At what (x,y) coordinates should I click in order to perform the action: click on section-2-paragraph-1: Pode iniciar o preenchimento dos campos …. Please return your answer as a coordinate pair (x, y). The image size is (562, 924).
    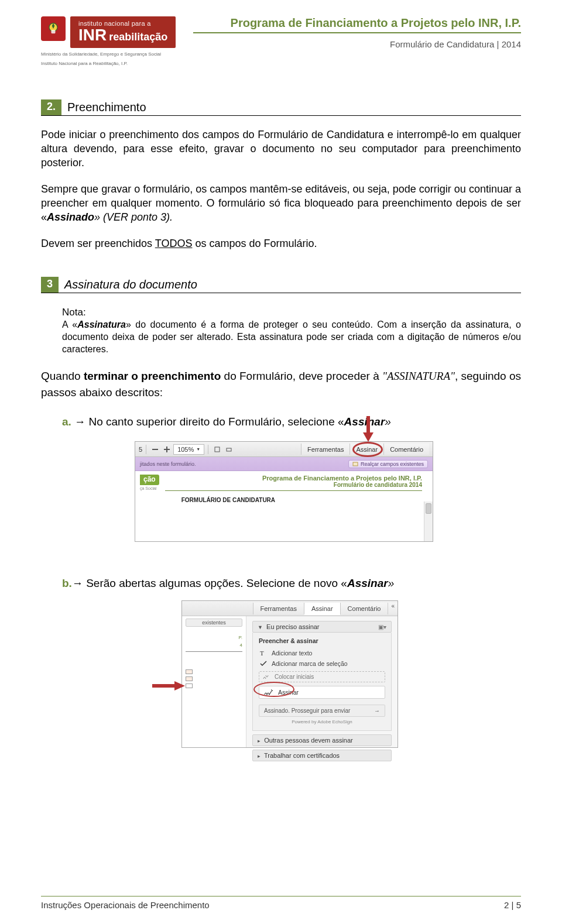
    Looking at the image, I should click on (281, 149).